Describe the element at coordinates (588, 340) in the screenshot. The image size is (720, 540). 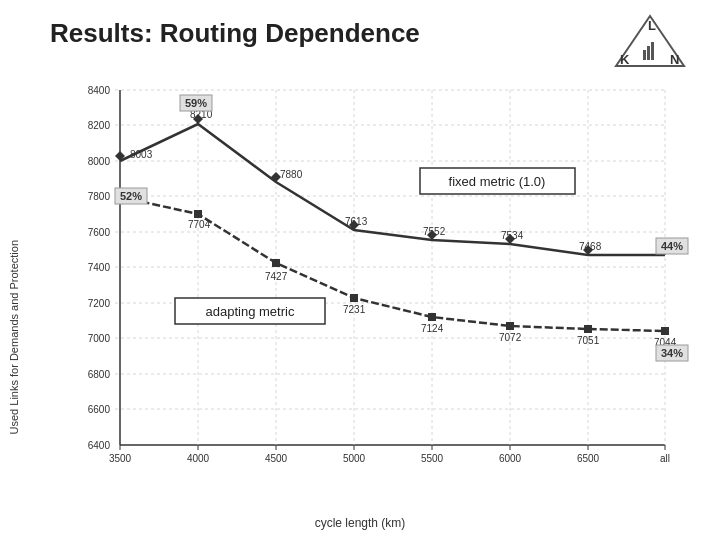
I see `svg-text: 7051` at that location.